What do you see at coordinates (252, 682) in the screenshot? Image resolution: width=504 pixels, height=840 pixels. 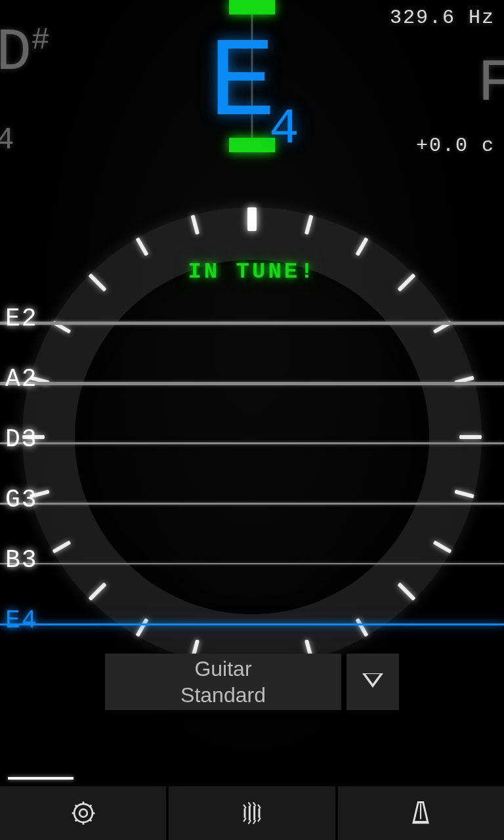 I see `tuning-selector: Guitar Standard` at bounding box center [252, 682].